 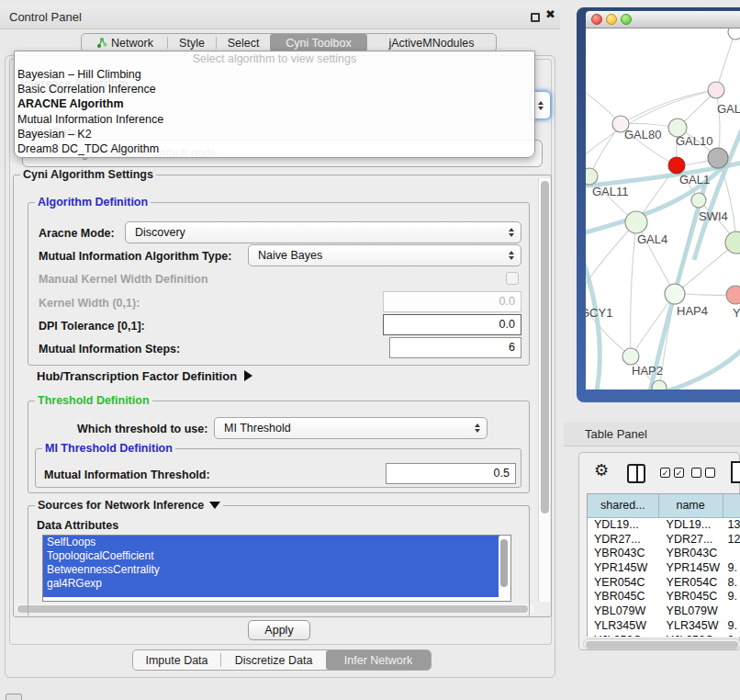 What do you see at coordinates (731, 612) in the screenshot?
I see `table-cell` at bounding box center [731, 612].